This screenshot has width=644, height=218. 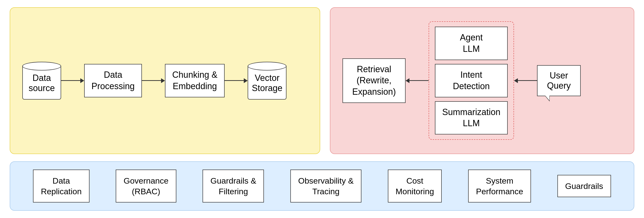 I want to click on intent-detection-node: Intent Detection, so click(x=472, y=81).